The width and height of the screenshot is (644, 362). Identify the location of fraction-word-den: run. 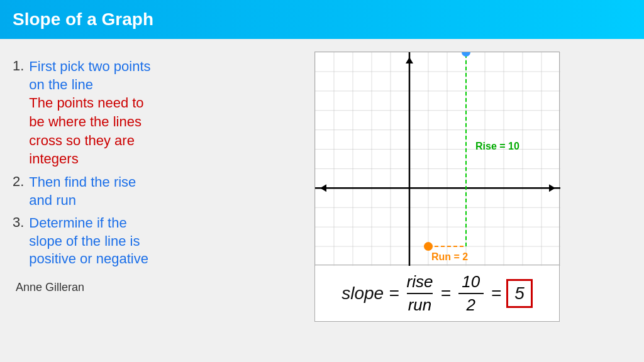
(420, 304).